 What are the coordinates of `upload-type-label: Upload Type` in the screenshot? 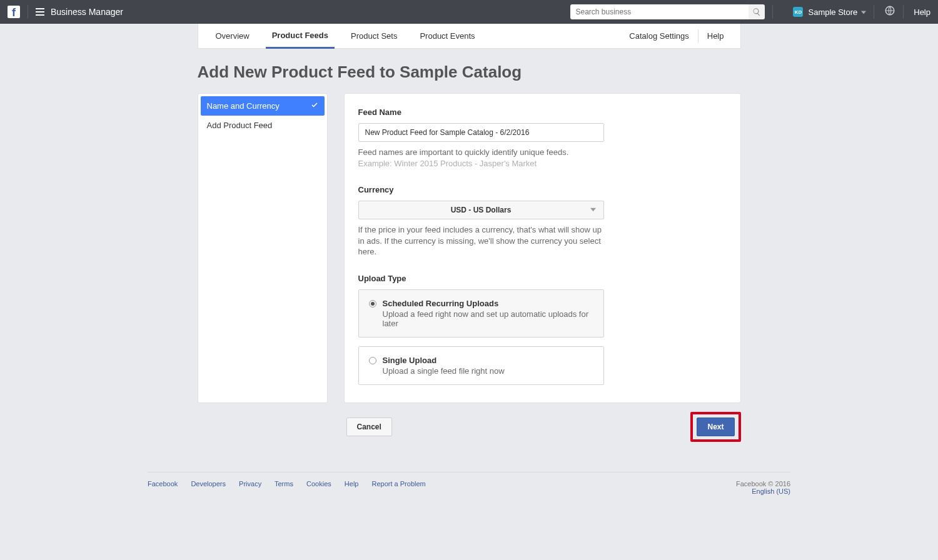 It's located at (543, 279).